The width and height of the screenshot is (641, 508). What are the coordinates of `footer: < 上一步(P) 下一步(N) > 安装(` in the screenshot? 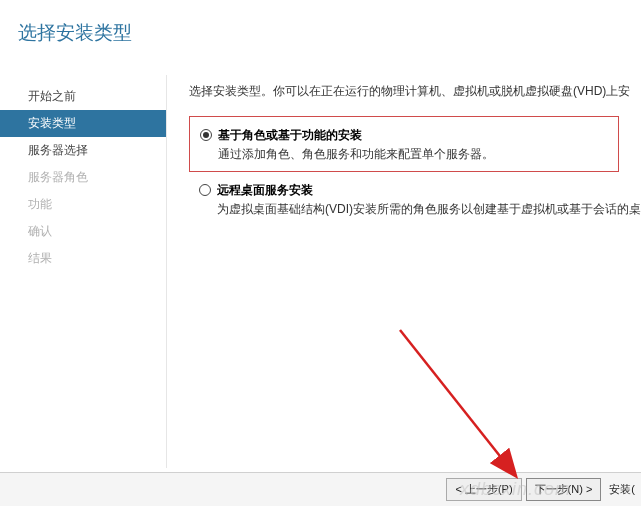 It's located at (320, 489).